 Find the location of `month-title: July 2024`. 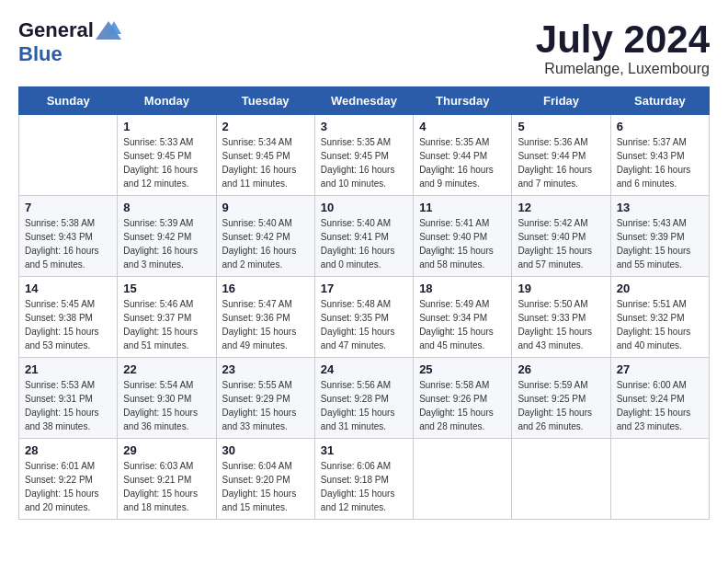

month-title: July 2024 is located at coordinates (623, 40).